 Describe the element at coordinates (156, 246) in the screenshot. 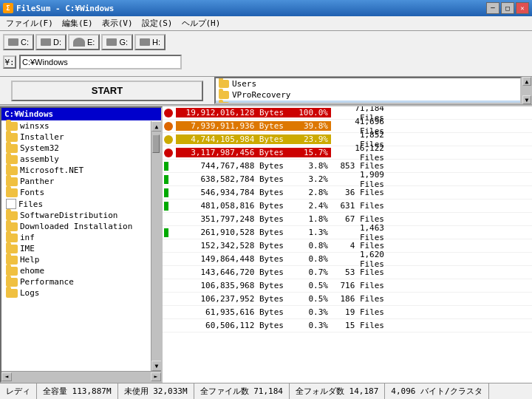

I see `v-scrollbar-left: ▲ ▼` at that location.